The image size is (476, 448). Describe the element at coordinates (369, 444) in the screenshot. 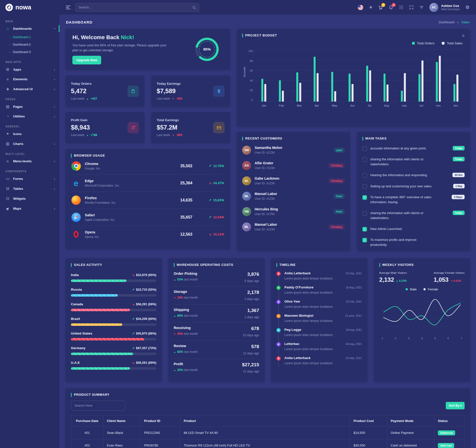

I see `cell-product-cost: $30,000` at that location.